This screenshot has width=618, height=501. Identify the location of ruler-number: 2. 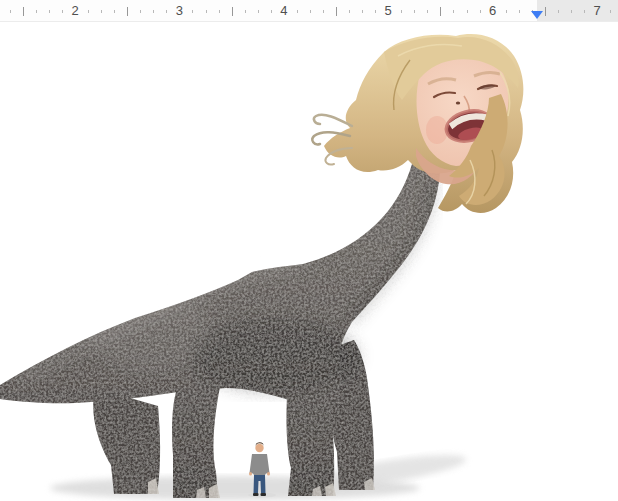
(74, 11).